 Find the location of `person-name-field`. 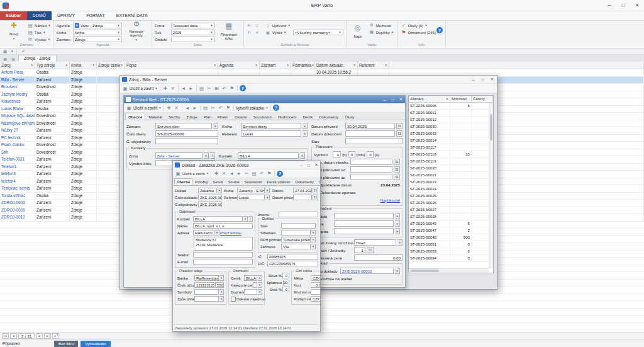

person-name-field is located at coordinates (298, 214).